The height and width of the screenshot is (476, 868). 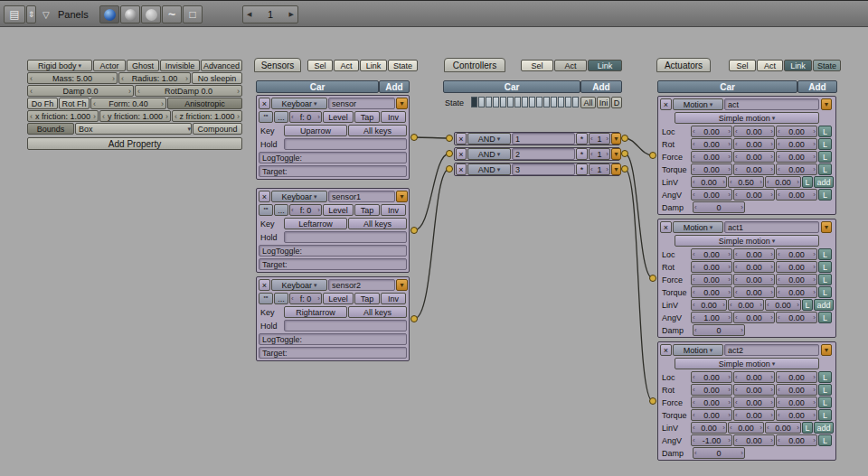 I want to click on controllers-tab: Controllers, so click(x=475, y=65).